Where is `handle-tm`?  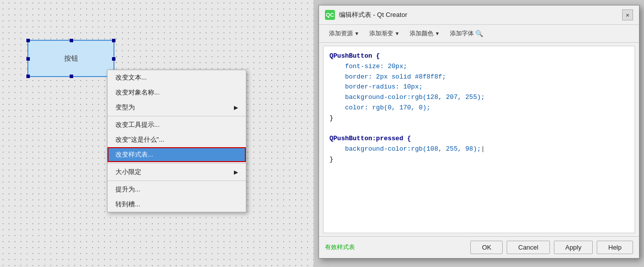
handle-tm is located at coordinates (72, 41).